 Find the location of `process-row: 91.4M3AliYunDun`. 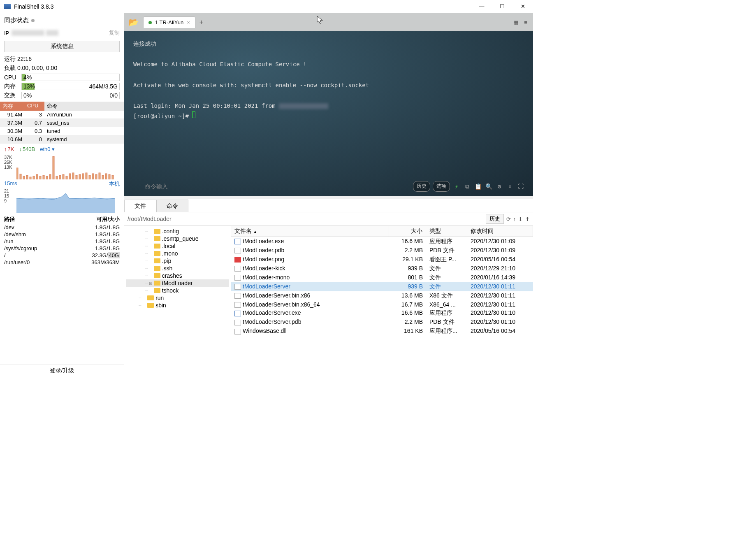

process-row: 91.4M3AliYunDun is located at coordinates (62, 115).